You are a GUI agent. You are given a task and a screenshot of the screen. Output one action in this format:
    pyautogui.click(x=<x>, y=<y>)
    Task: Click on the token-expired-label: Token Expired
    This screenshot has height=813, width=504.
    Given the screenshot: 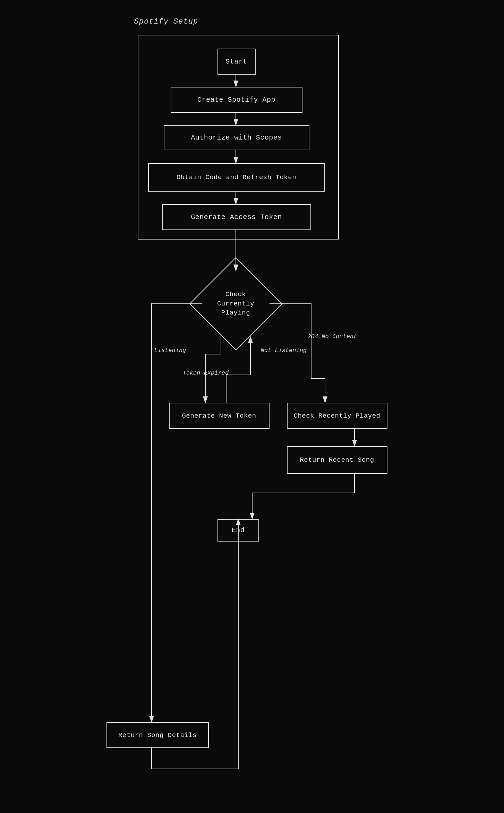 What is the action you would take?
    pyautogui.click(x=206, y=373)
    